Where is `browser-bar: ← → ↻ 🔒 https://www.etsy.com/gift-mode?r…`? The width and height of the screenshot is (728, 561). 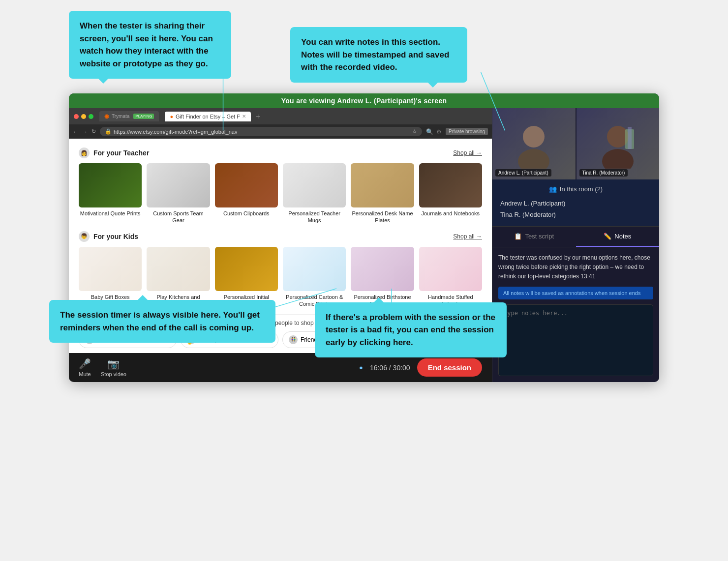 browser-bar: ← → ↻ 🔒 https://www.etsy.com/gift-mode?r… is located at coordinates (280, 132).